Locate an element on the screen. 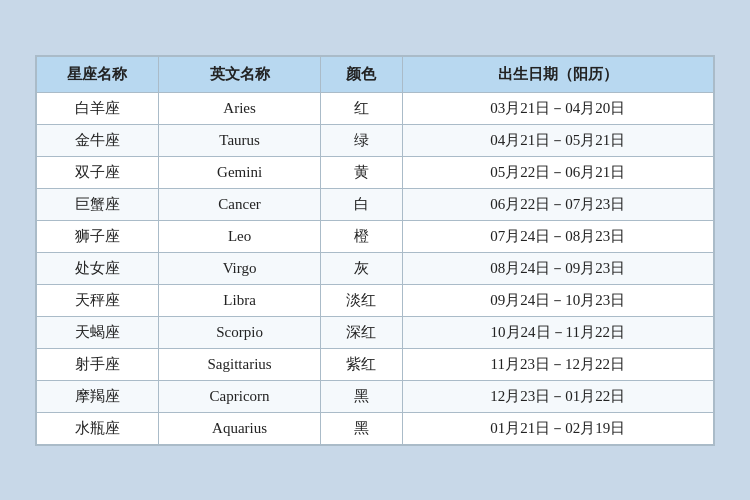  cell-chinese: 双子座 is located at coordinates (98, 172).